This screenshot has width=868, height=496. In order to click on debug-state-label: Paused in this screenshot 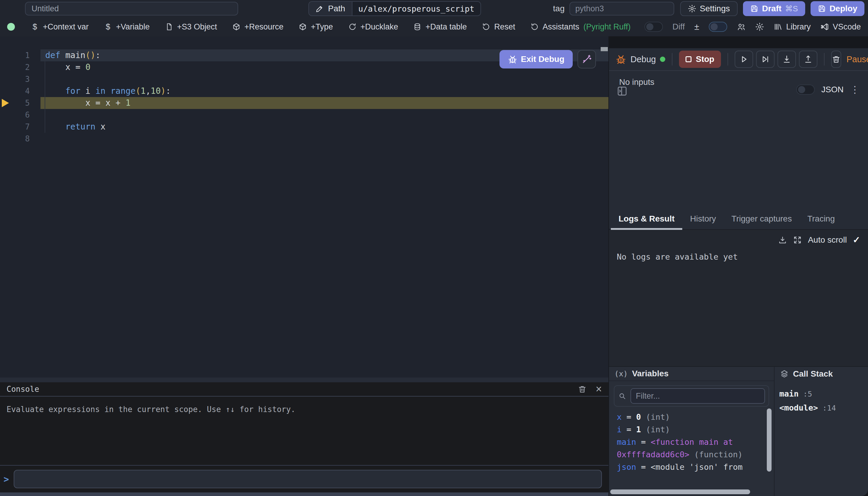, I will do `click(857, 59)`.